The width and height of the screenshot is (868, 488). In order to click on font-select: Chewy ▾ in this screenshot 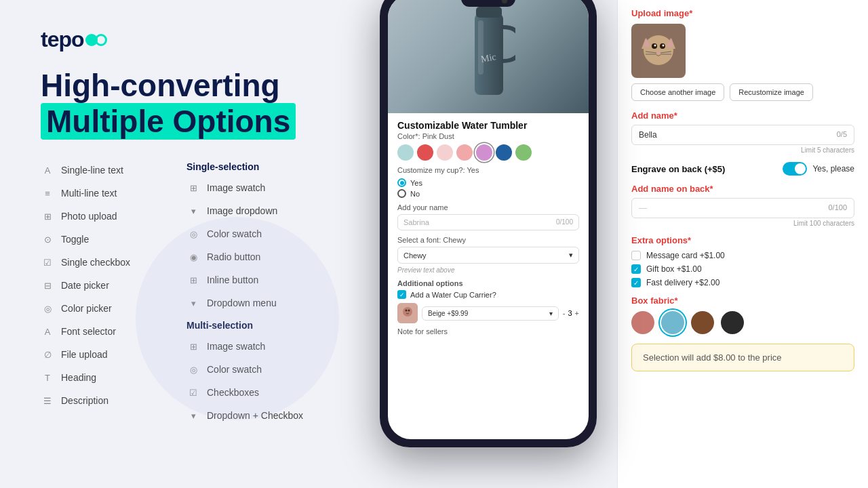, I will do `click(488, 255)`.